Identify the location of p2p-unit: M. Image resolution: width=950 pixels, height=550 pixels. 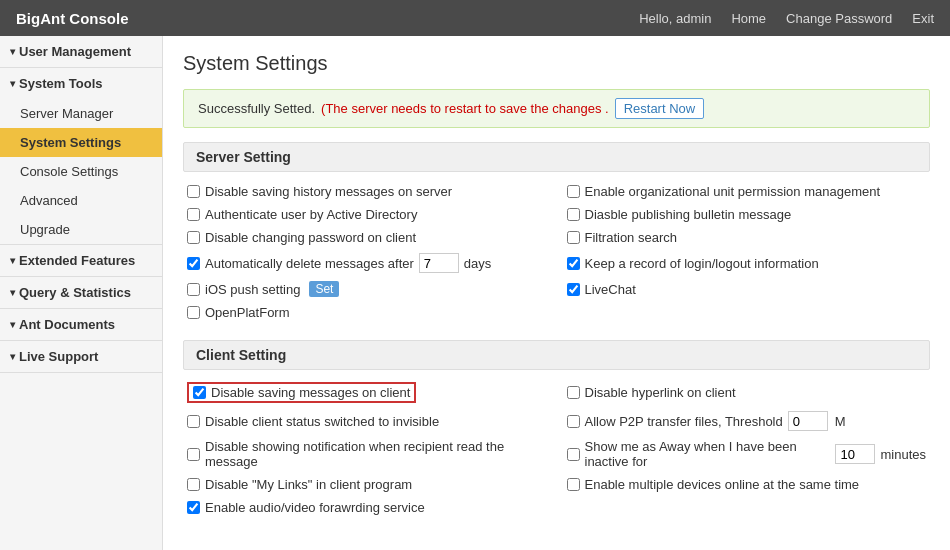
(840, 422).